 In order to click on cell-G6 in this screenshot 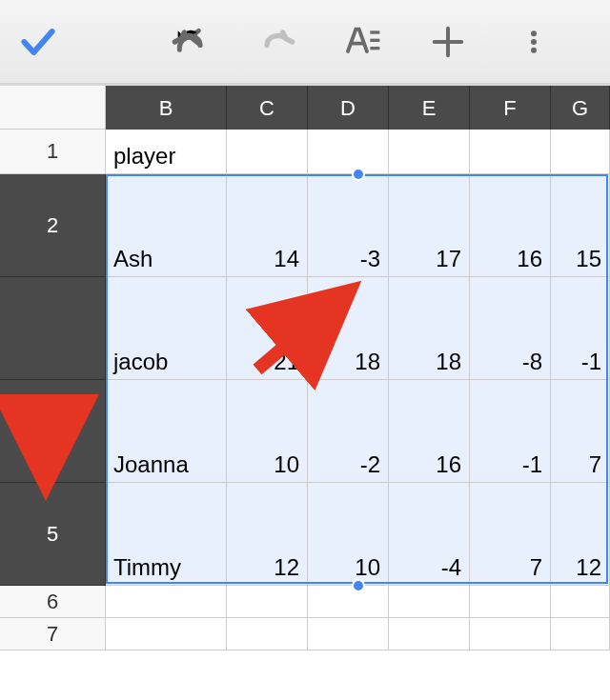, I will do `click(580, 602)`.